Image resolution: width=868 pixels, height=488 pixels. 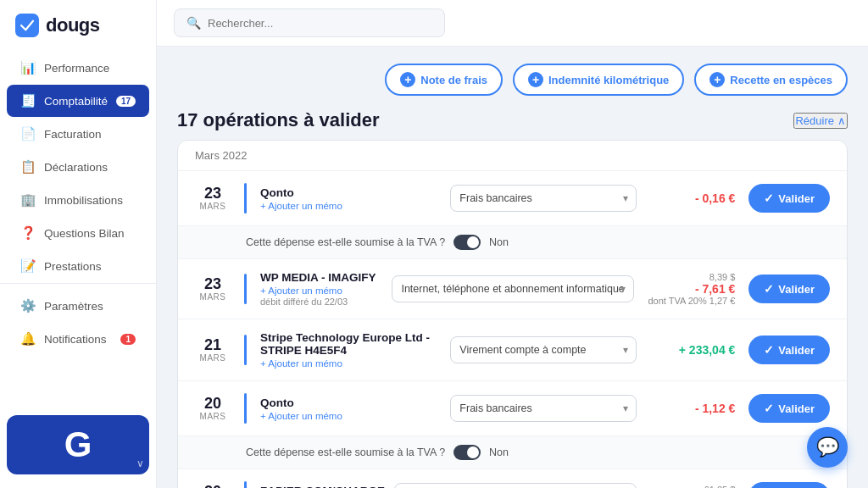 What do you see at coordinates (512, 479) in the screenshot?
I see `op-main-op5: 20 MARS ZAPIER.COM/CHARGE + Ajouter un m…` at bounding box center [512, 479].